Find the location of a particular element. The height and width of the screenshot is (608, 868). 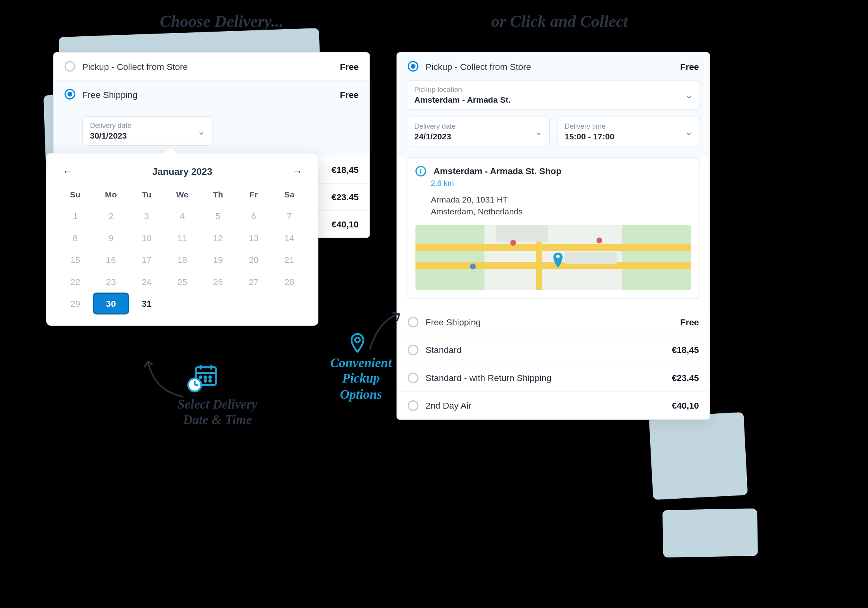

date-picker-popover: ← January 2023 → SuMoTuWeThFrSa 12345678… is located at coordinates (182, 239).